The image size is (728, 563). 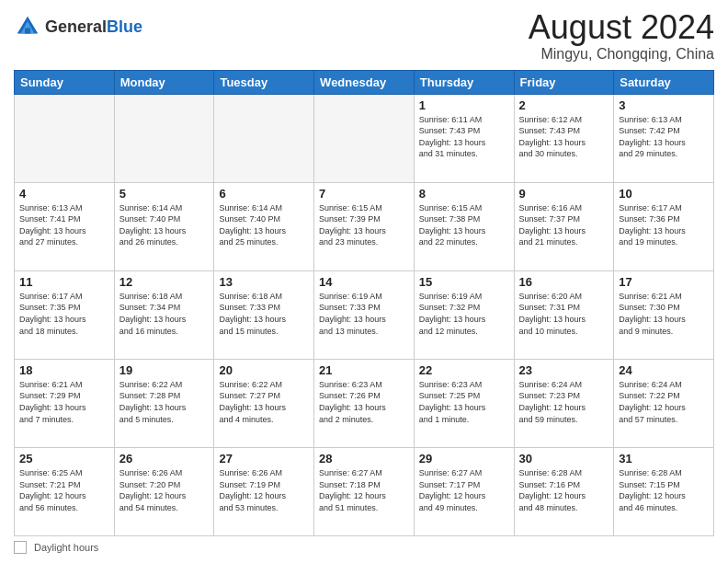 I want to click on calendar-header-row: SundayMondayTuesdayWednesdayThursdayFrid…, so click(x=364, y=82).